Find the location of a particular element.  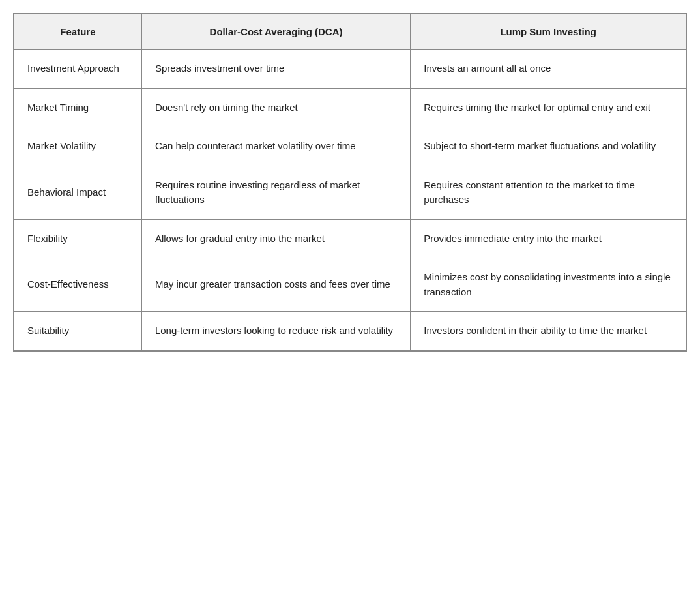

table-row: Cost-EffectivenessMay incur greater tran… is located at coordinates (351, 285).